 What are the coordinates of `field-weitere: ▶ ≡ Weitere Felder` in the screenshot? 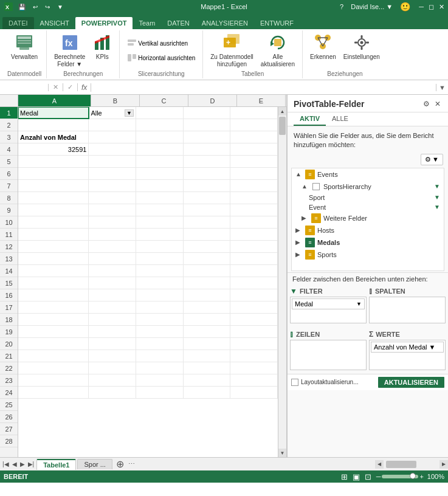 It's located at (368, 218).